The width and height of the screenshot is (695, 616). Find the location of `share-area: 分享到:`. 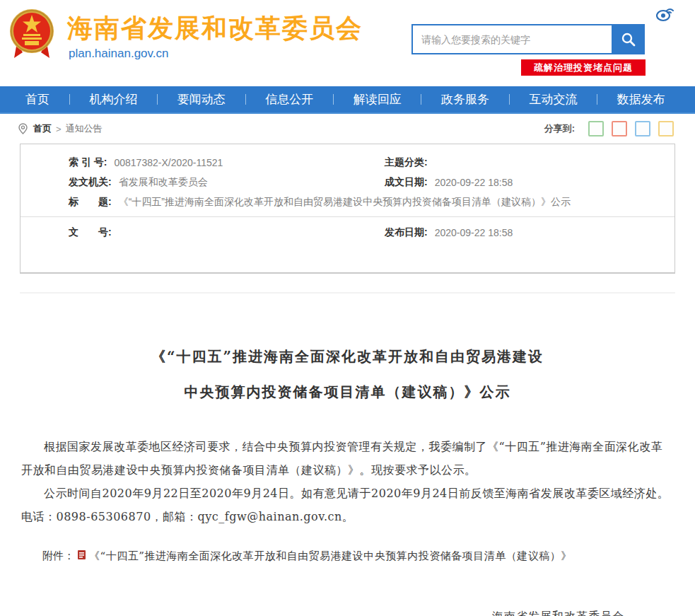

share-area: 分享到: is located at coordinates (609, 129).